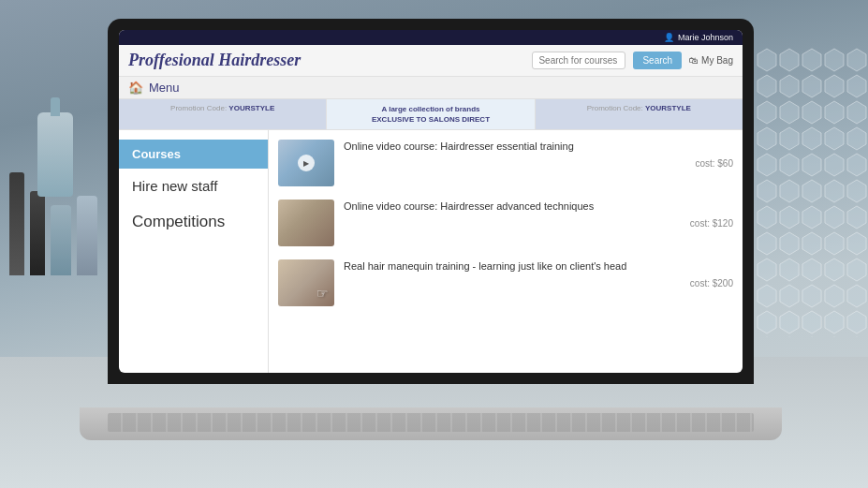 The width and height of the screenshot is (868, 488). Describe the element at coordinates (136, 88) in the screenshot. I see `home-icon: 🏠` at that location.